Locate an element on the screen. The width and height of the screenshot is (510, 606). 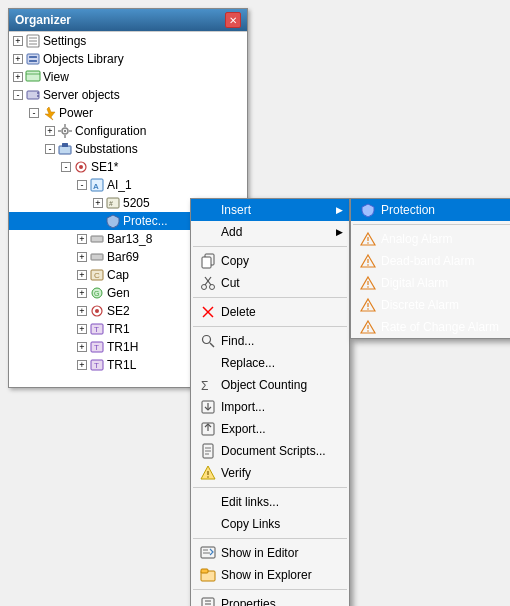
expander-power: - is located at coordinates (34, 113).